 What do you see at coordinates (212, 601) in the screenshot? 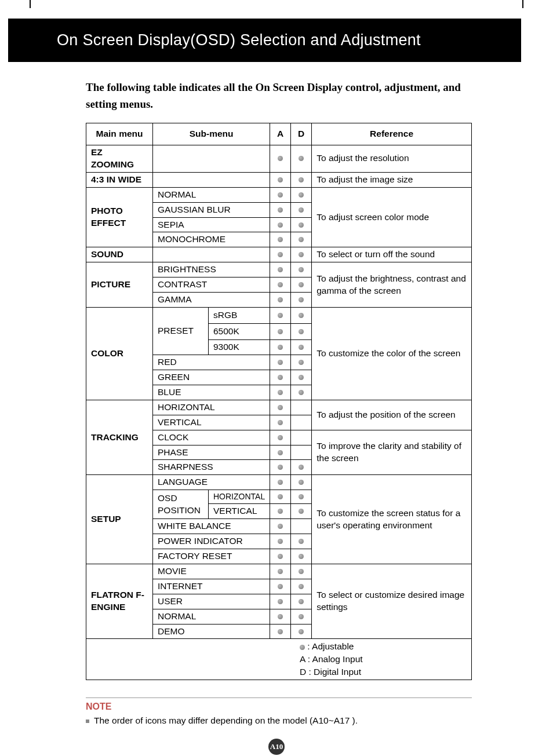
I see `sub-cell: USER` at bounding box center [212, 601].